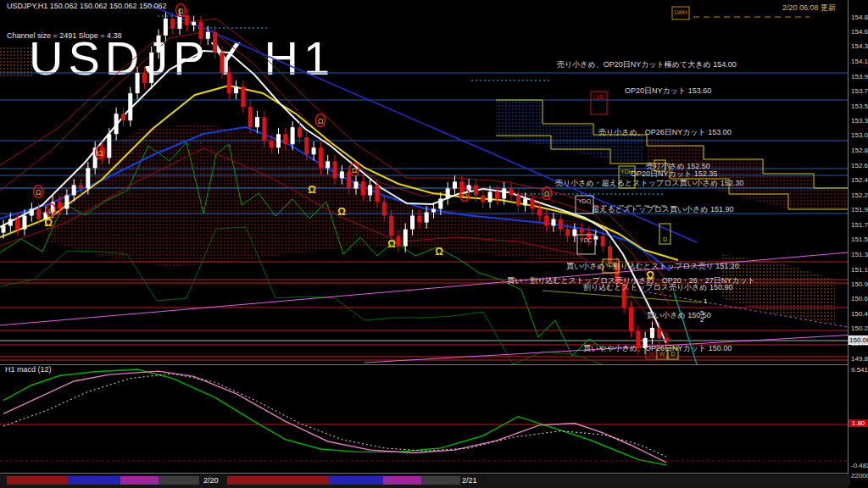 This screenshot has width=868, height=488. What do you see at coordinates (434, 473) in the screenshot?
I see `timeline-separator` at bounding box center [434, 473].